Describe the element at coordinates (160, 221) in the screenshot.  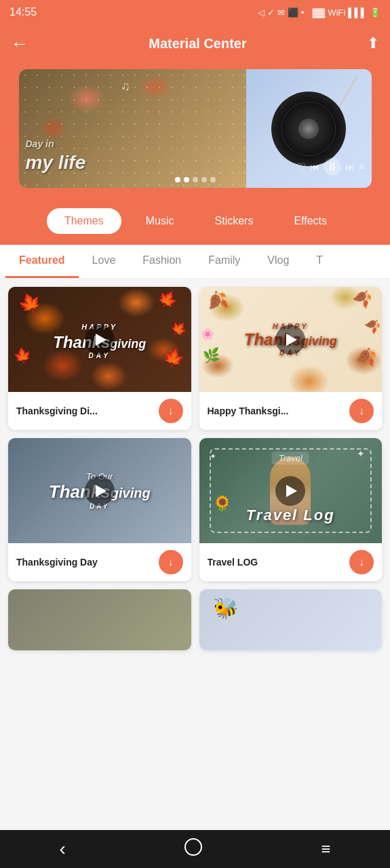
I see `tab-music: Music` at that location.